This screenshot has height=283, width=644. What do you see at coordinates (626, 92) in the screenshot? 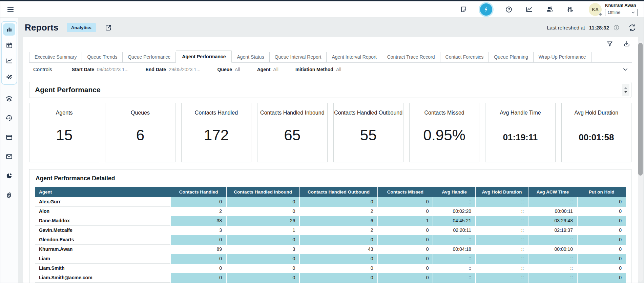
I see `stepper-down-icon` at bounding box center [626, 92].